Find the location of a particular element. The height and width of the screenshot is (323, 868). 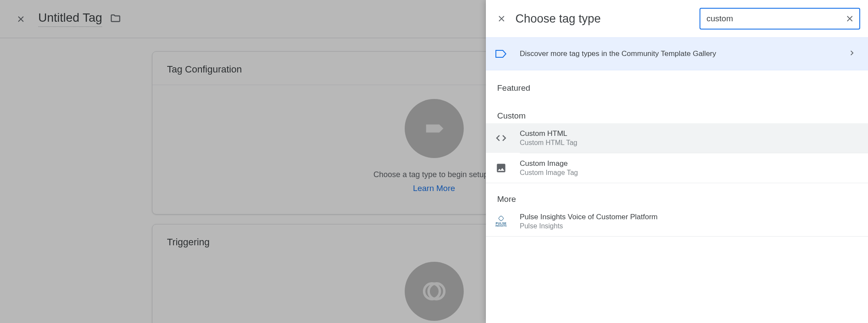

section-custom: Custom is located at coordinates (677, 108).